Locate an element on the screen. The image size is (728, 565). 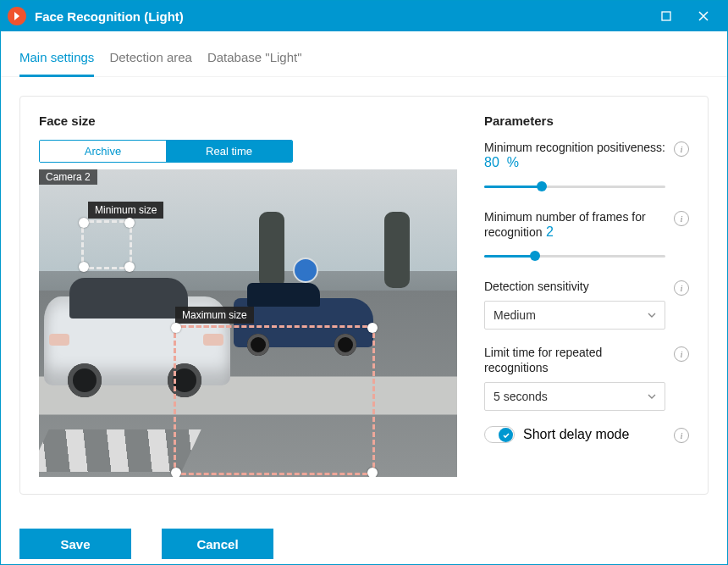
titlebar: Face Recognition (Light) is located at coordinates (364, 16).